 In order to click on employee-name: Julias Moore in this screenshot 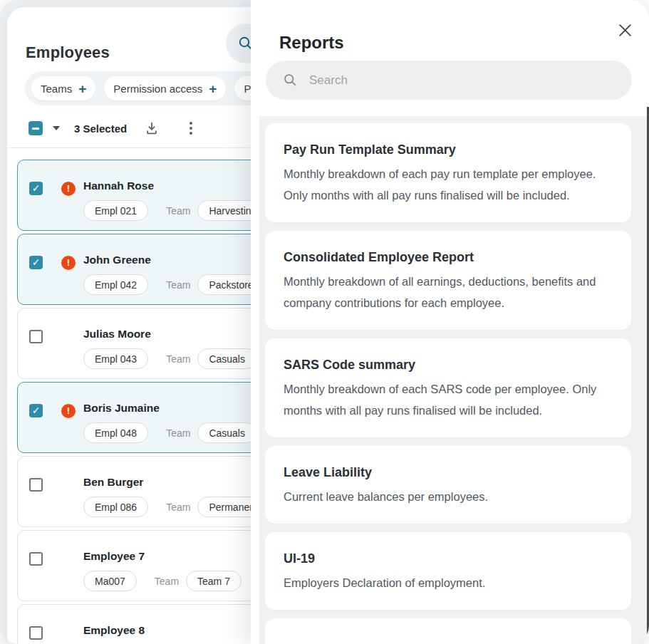, I will do `click(117, 334)`.